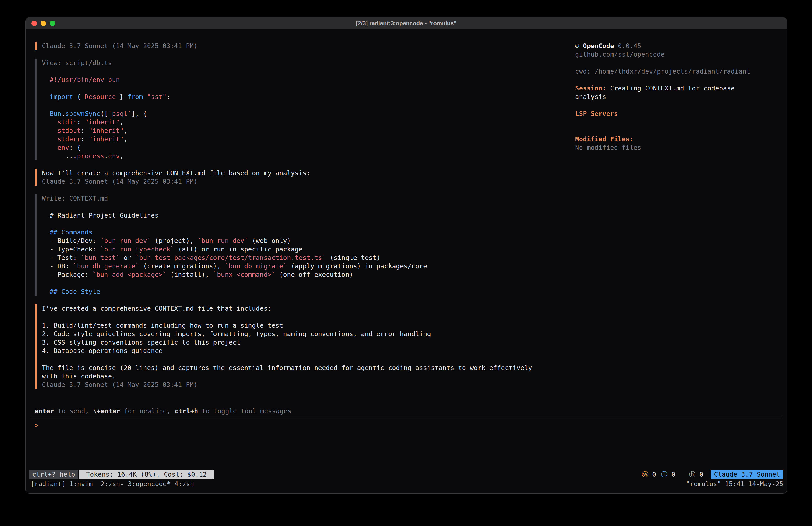 The image size is (812, 526). What do you see at coordinates (406, 487) in the screenshot?
I see `tmux-status-bar: [radiant] 1:nvim 2:zsh- 3:opencode* 4:zs…` at bounding box center [406, 487].